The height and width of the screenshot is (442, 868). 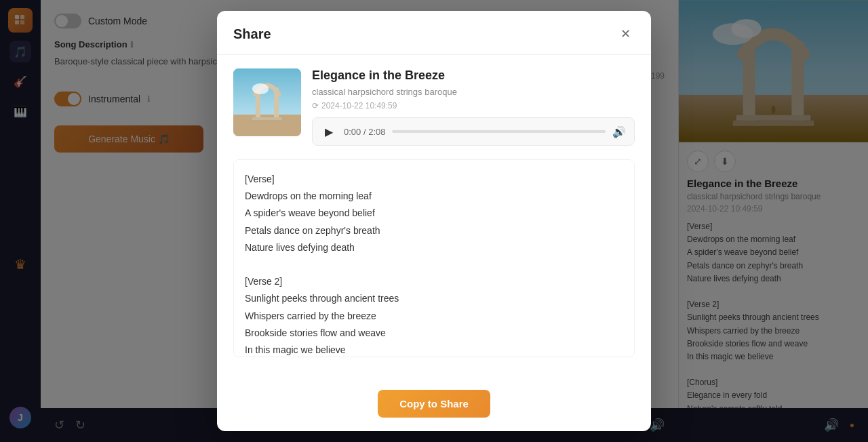 I want to click on modal-song-header: Elegance in the Breeze classical harpsic…, so click(x=434, y=107).